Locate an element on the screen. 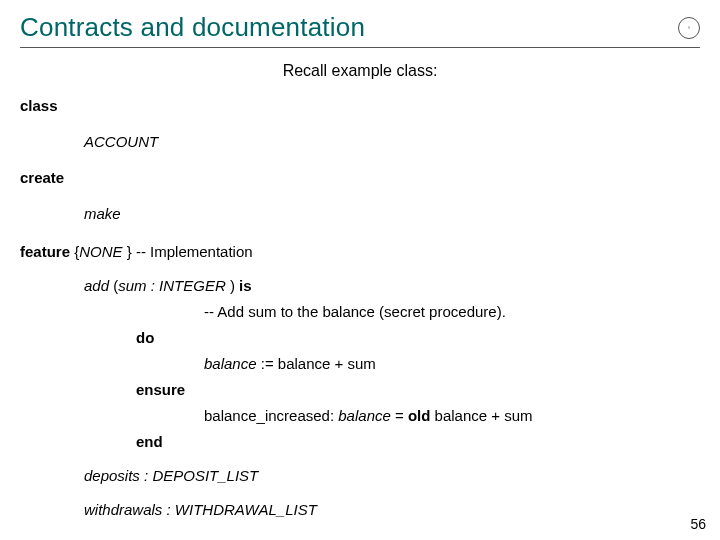 Image resolution: width=720 pixels, height=540 pixels. keyword-ensure: ensure is located at coordinates (168, 390).